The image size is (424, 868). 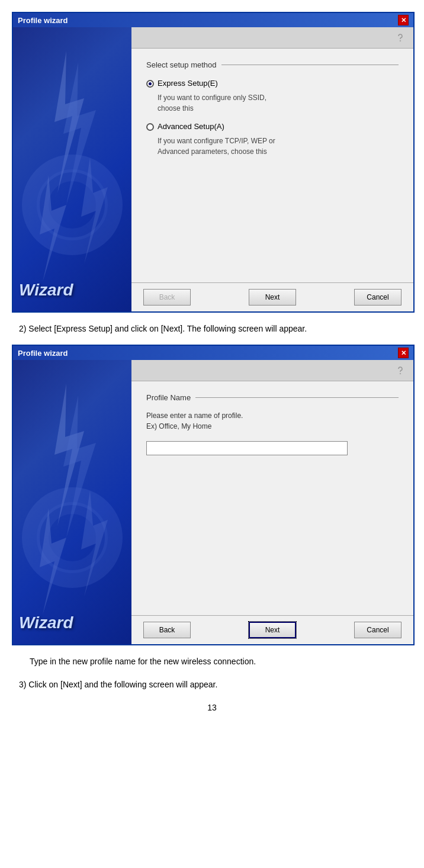 What do you see at coordinates (272, 38) in the screenshot?
I see `dialog-1-top-bar` at bounding box center [272, 38].